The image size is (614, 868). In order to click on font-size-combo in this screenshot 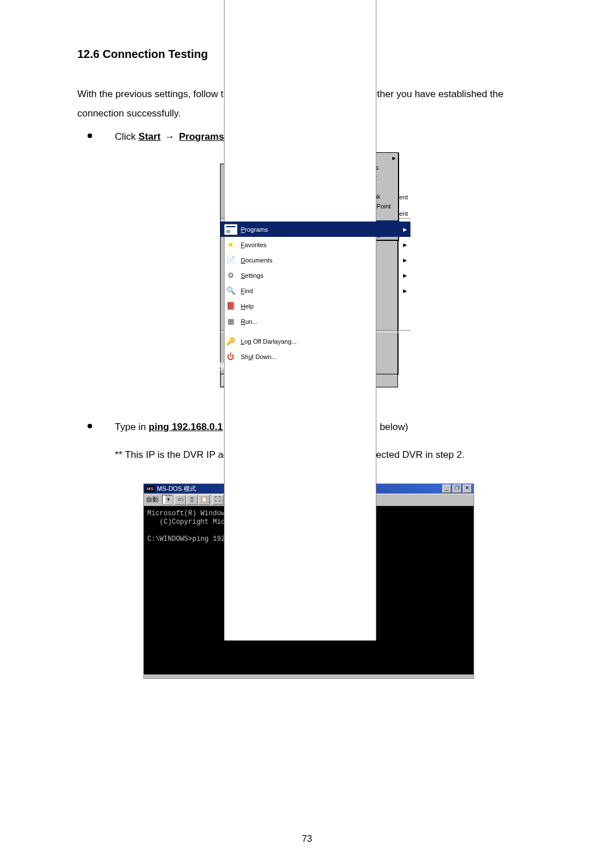, I will do `click(167, 500)`.